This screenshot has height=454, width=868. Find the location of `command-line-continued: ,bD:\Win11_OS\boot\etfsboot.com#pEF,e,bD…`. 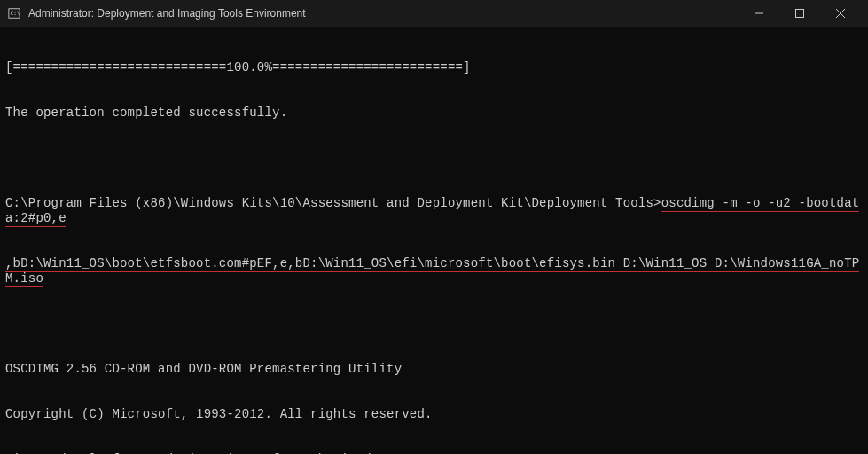

command-line-continued: ,bD:\Win11_OS\boot\etfsboot.com#pEF,e,bD… is located at coordinates (434, 271).